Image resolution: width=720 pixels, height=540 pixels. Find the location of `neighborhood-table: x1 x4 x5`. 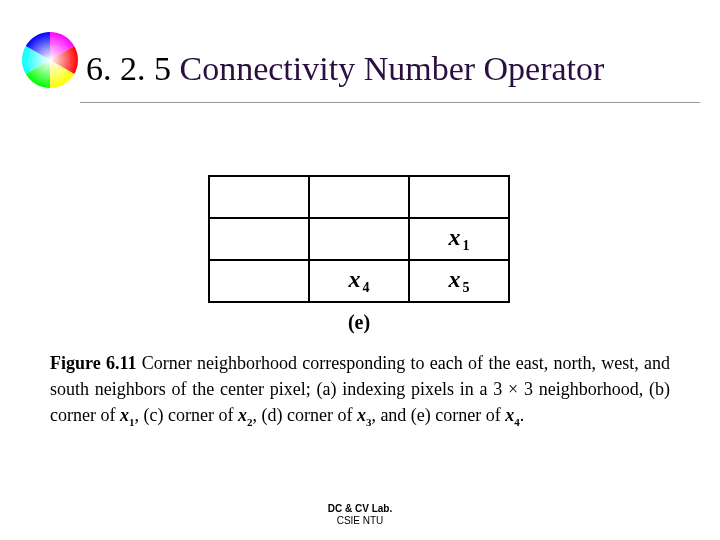

neighborhood-table: x1 x4 x5 is located at coordinates (359, 239).